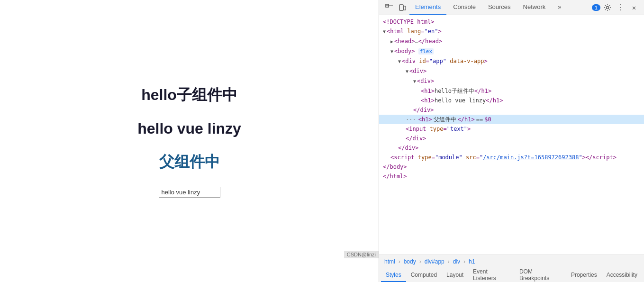 The image size is (644, 282). Describe the element at coordinates (512, 82) in the screenshot. I see `dom-div-2: <div>` at that location.